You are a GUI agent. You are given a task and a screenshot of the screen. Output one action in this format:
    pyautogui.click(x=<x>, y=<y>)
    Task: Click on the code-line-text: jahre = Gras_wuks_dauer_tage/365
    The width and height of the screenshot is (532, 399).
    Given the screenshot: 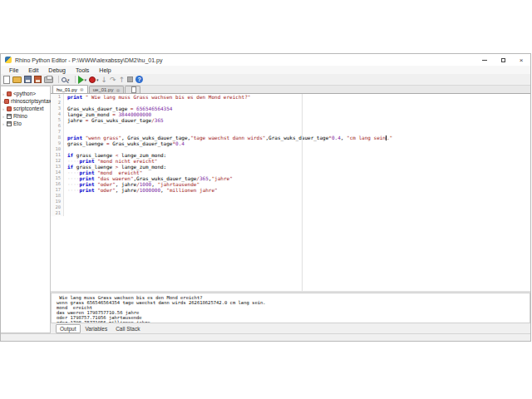 What is the action you would take?
    pyautogui.click(x=114, y=120)
    